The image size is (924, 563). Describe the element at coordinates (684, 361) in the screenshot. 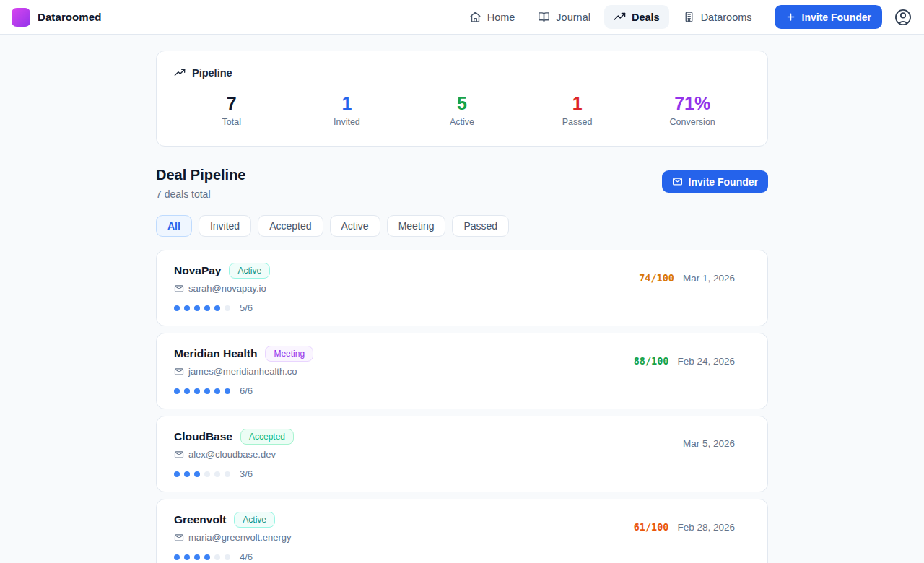

I see `deal-meta: 88/100 Feb 24, 2026` at that location.